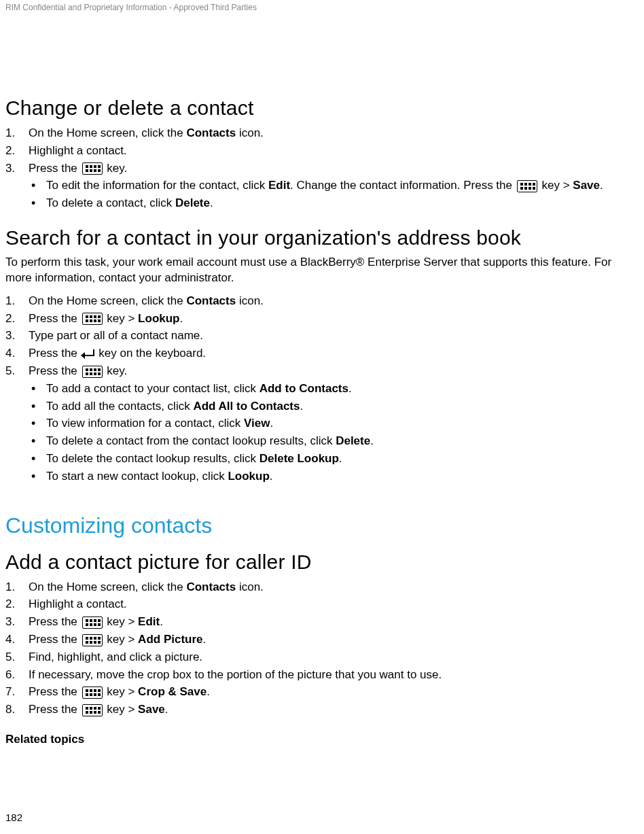  I want to click on bullet-item: To add a contact to your contact list, c…, so click(334, 389).